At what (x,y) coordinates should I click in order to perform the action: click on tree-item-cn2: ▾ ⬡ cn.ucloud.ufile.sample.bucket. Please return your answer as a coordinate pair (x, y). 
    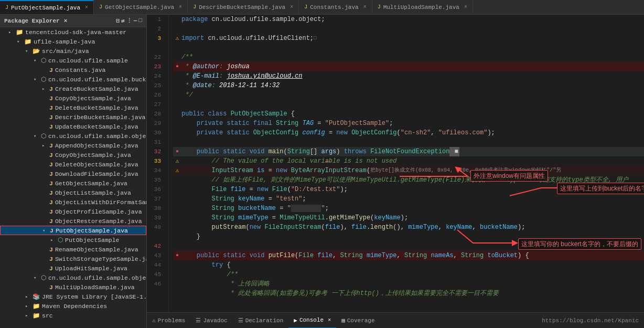
    Looking at the image, I should click on (73, 79).